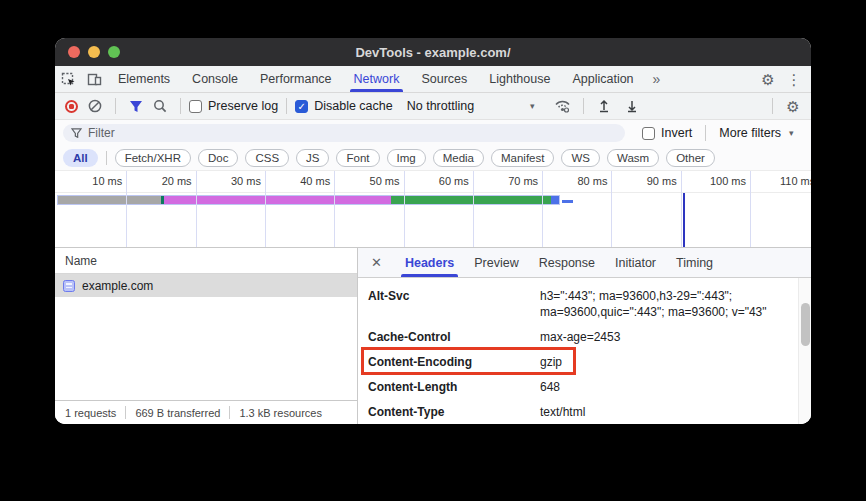  What do you see at coordinates (95, 106) in the screenshot?
I see `clear-network-log-button` at bounding box center [95, 106].